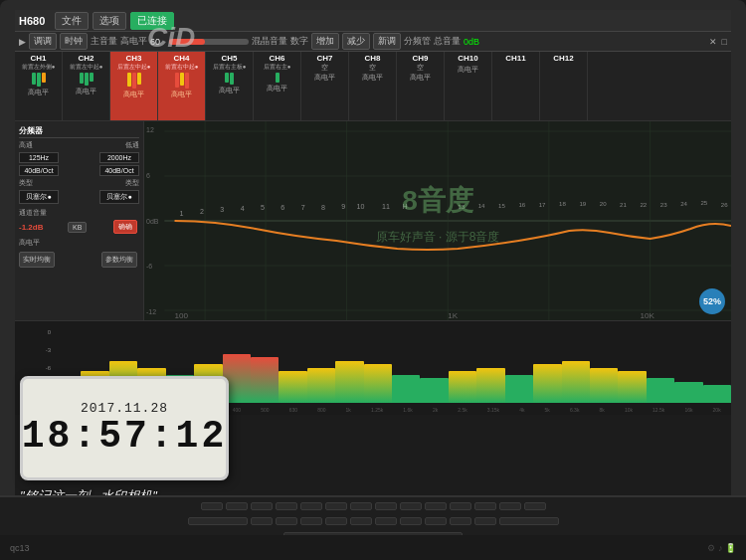 This screenshot has width=746, height=560. What do you see at coordinates (277, 59) in the screenshot?
I see `ch6-name: CH6` at bounding box center [277, 59].